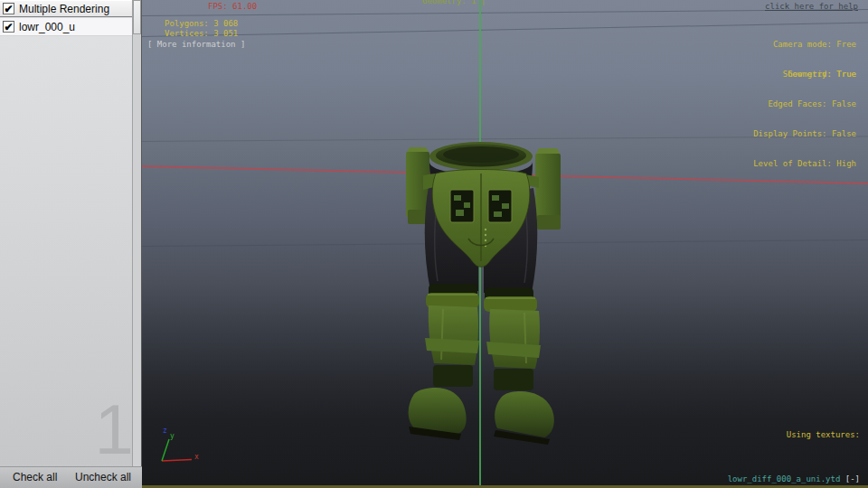 Image resolution: width=868 pixels, height=488 pixels. Describe the element at coordinates (774, 436) in the screenshot. I see `using-textures-heading: Using textures:` at that location.